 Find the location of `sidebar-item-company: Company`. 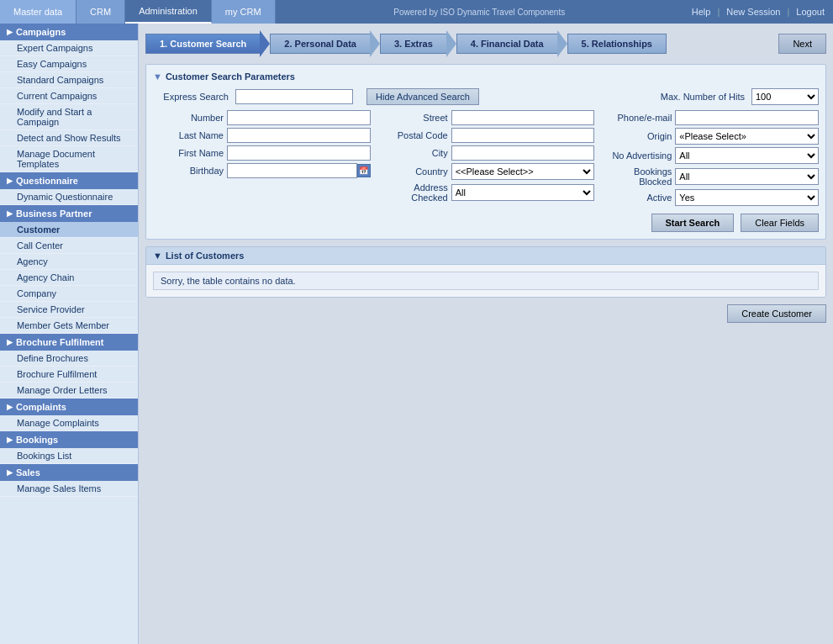

sidebar-item-company: Company is located at coordinates (69, 294).